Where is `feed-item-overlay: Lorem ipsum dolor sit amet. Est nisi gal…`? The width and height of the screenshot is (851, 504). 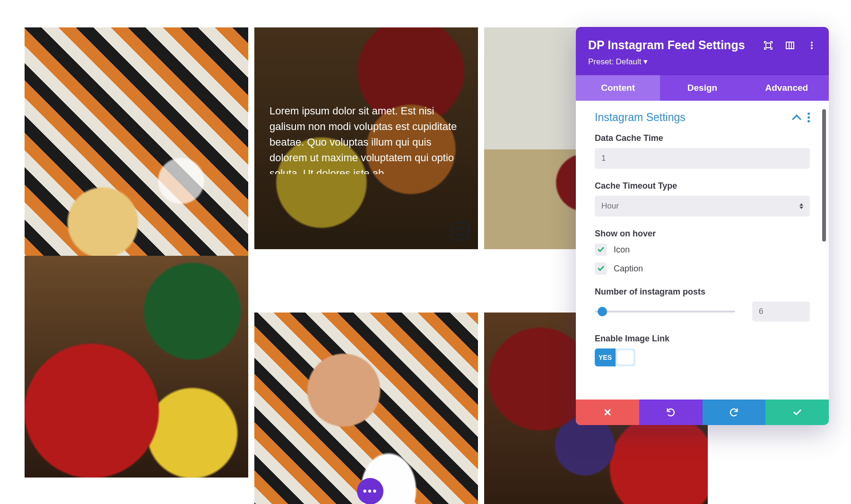 feed-item-overlay: Lorem ipsum dolor sit amet. Est nisi gal… is located at coordinates (366, 138).